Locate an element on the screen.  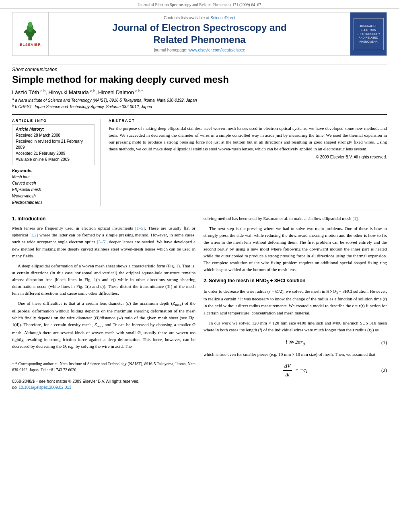
cover-text: JOURNAL OFELECTRONSPECTROSCOPYAND RELATE… is located at coordinates (368, 34).